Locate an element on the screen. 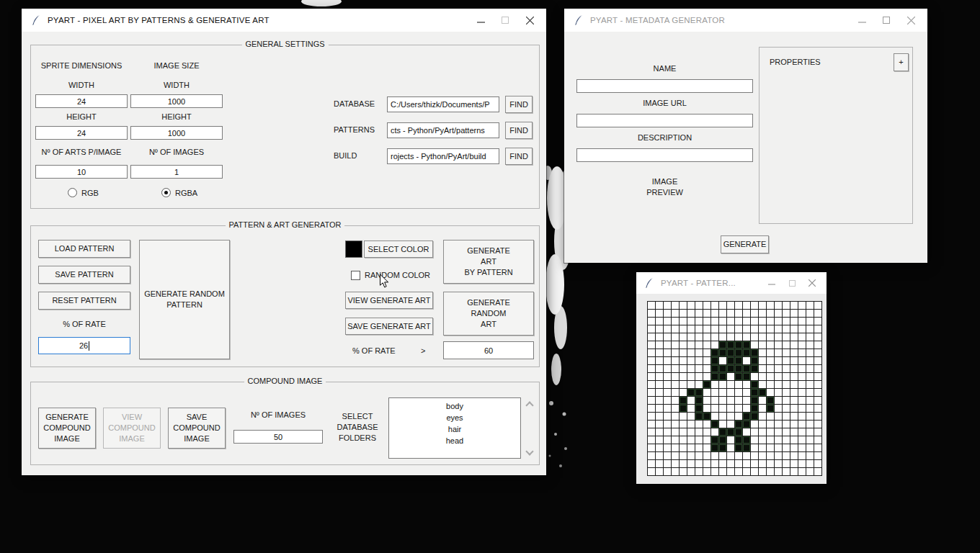 The height and width of the screenshot is (553, 980). name-input is located at coordinates (664, 86).